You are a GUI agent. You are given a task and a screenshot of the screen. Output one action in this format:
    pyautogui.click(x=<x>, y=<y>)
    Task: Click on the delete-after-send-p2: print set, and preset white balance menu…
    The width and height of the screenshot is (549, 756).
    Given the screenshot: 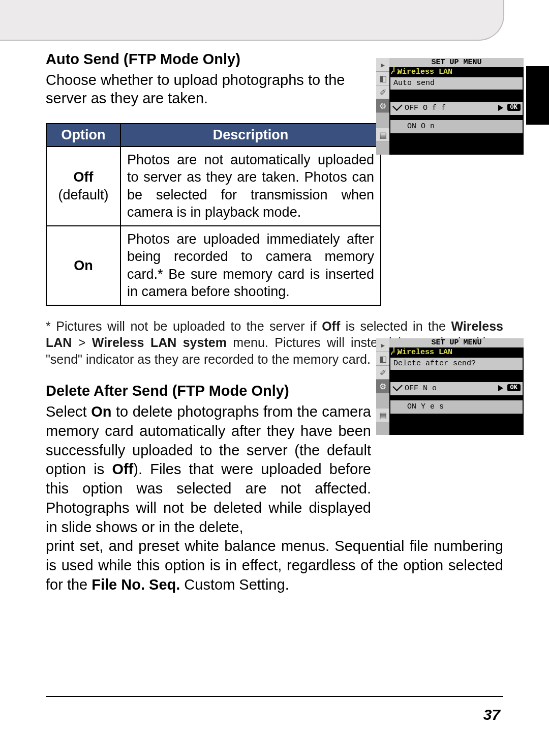 What is the action you would take?
    pyautogui.click(x=274, y=566)
    